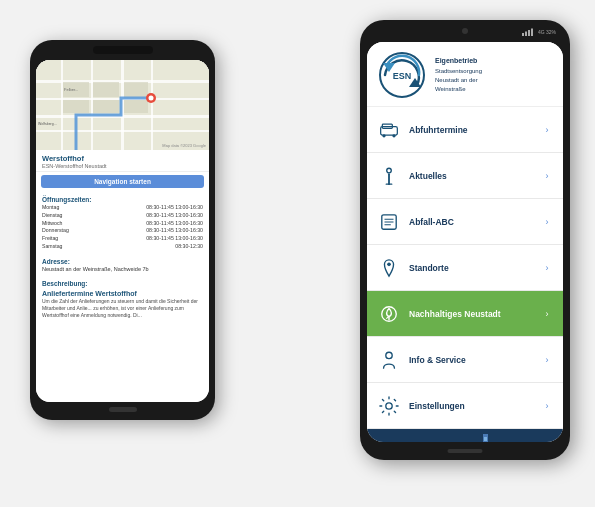 The height and width of the screenshot is (507, 595). What do you see at coordinates (389, 406) in the screenshot?
I see `gear-icon` at bounding box center [389, 406].